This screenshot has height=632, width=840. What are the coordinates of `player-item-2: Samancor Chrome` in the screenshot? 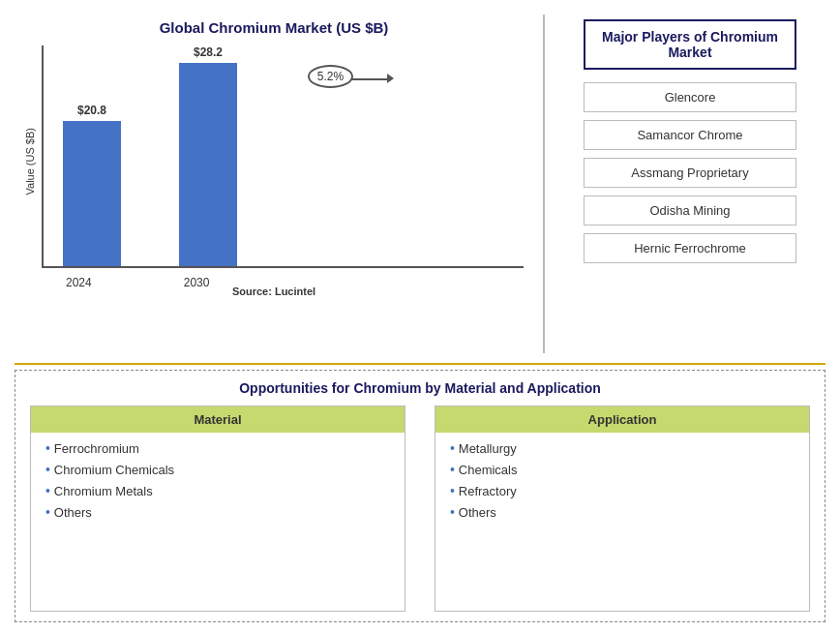 It's located at (690, 135).